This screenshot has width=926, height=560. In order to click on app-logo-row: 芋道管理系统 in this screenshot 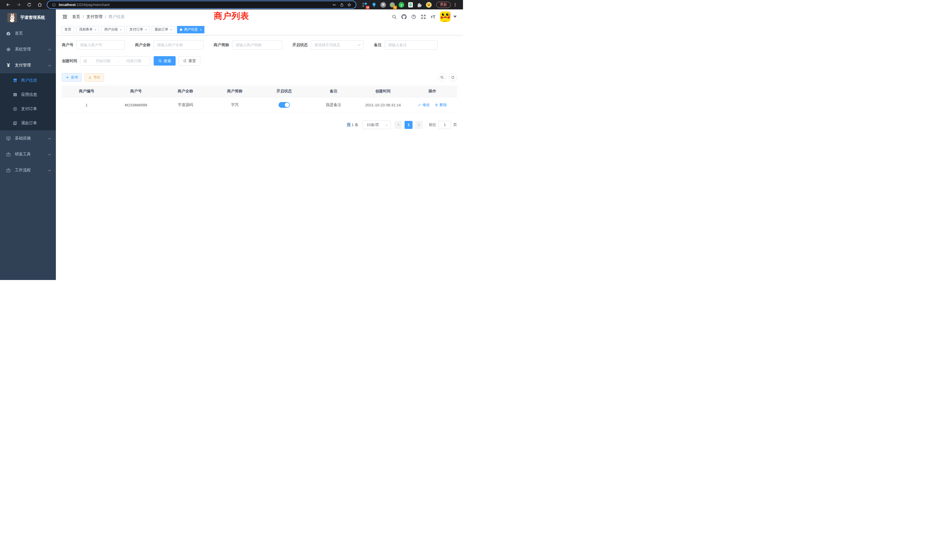, I will do `click(28, 17)`.